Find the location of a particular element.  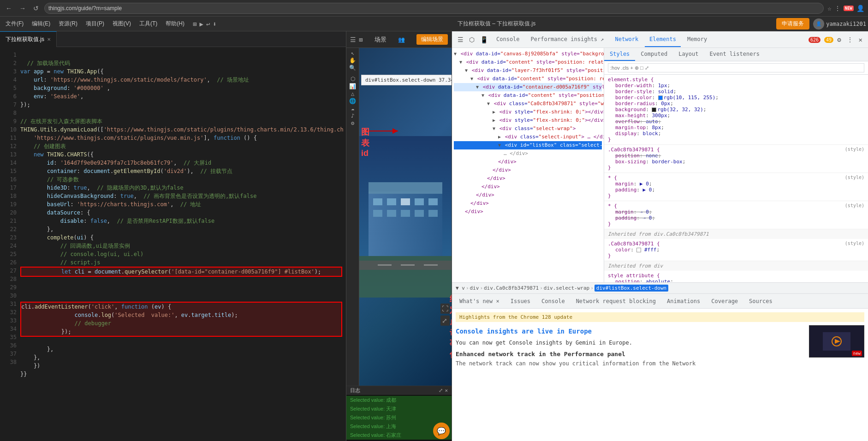

dom-selectwrap-line: ▼ <div class="select-wrap"> is located at coordinates (528, 129).